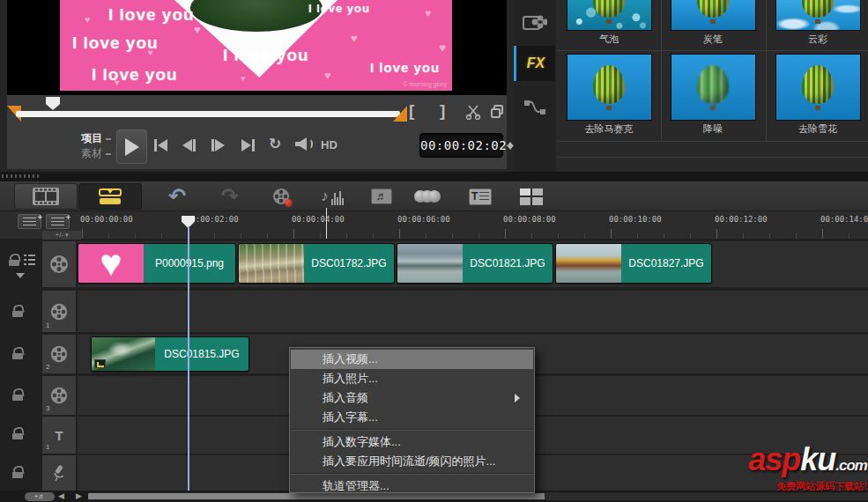 This screenshot has height=502, width=868. I want to click on scrub-bar, so click(208, 114).